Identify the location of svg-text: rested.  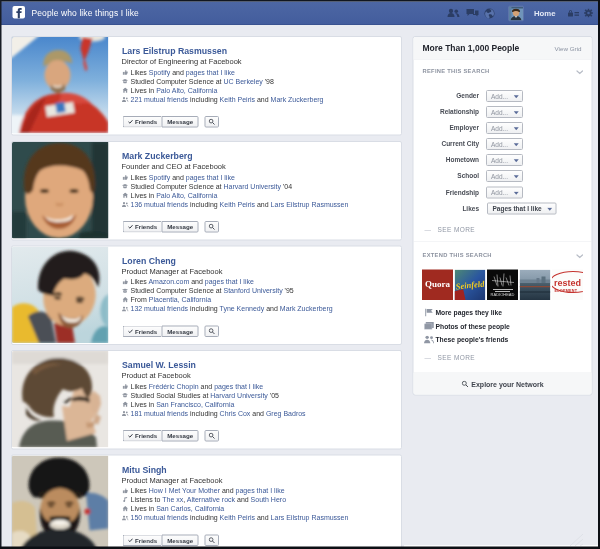
(568, 283).